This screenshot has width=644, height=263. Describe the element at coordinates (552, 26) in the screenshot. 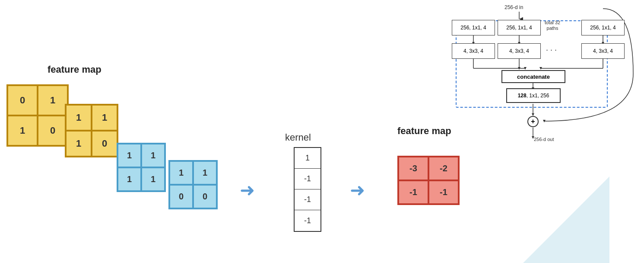

I see `total-paths-label: total 32 paths` at that location.